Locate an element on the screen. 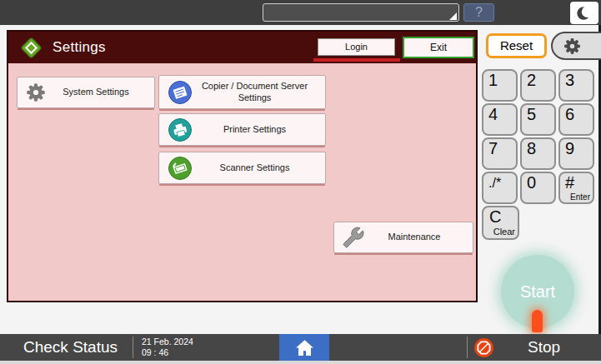 The image size is (601, 364). key-3: 3 is located at coordinates (577, 85).